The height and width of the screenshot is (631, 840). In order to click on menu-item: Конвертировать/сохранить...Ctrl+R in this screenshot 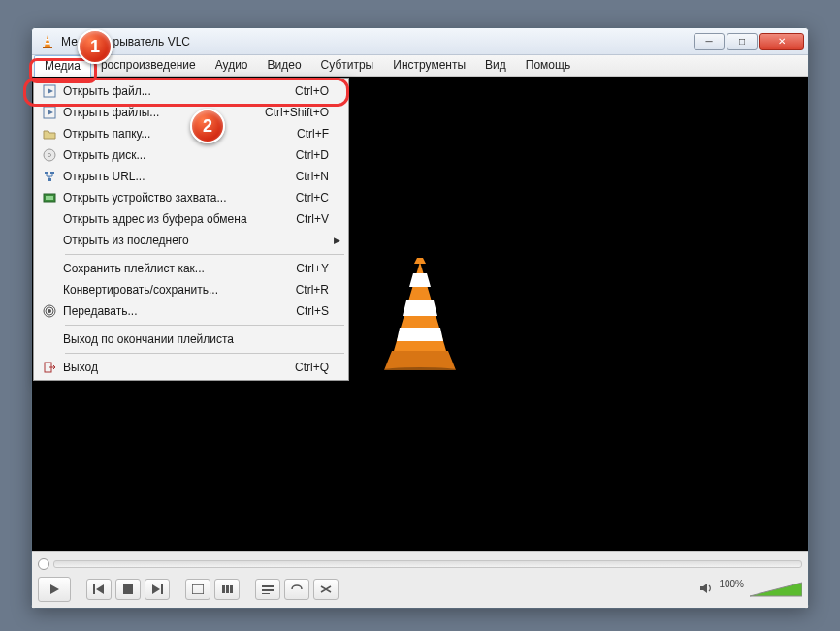, I will do `click(191, 290)`.